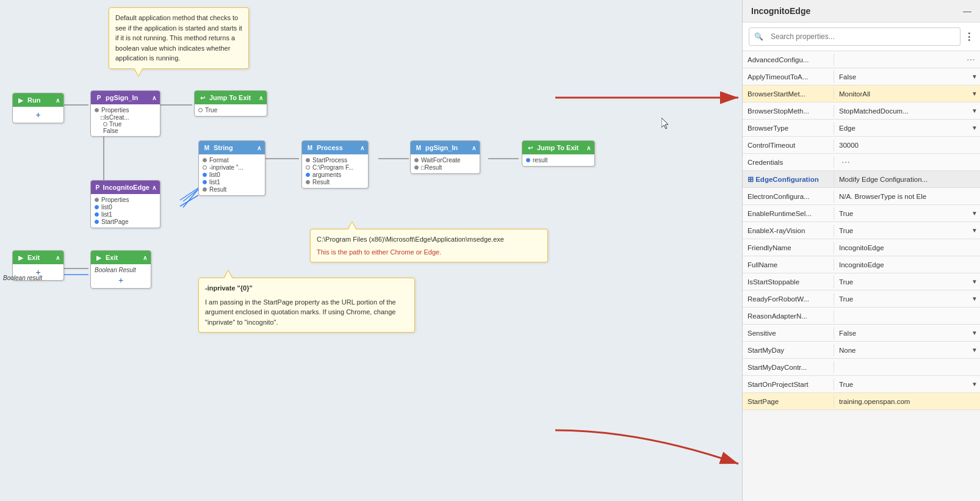  I want to click on property-row: SensitiveFalse▼, so click(862, 333).